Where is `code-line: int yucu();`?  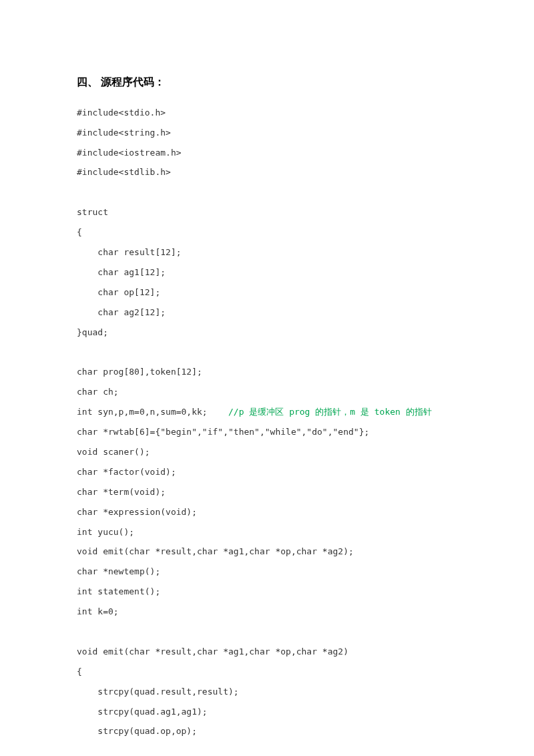
code-line: int yucu(); is located at coordinates (267, 532).